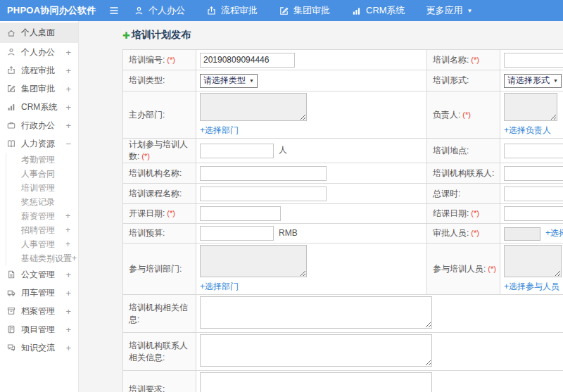  Describe the element at coordinates (42, 258) in the screenshot. I see `sidebar-subitem-base-category: 基础类别设置+` at that location.